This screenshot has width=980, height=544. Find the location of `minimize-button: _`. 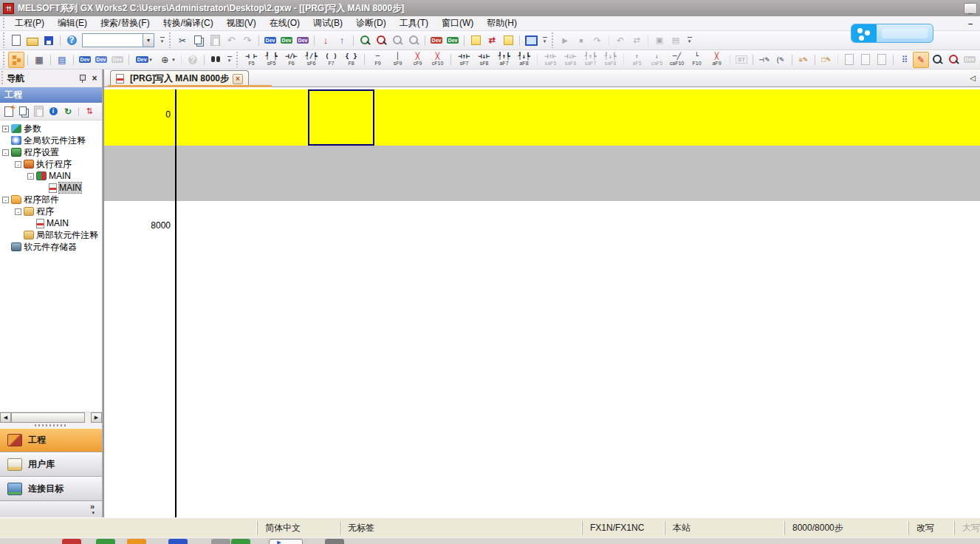

minimize-button: _ is located at coordinates (970, 9).